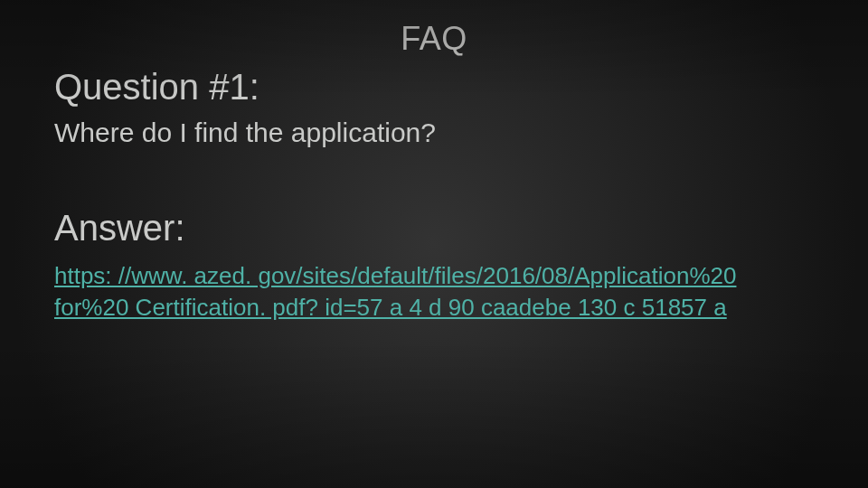  Describe the element at coordinates (434, 292) in the screenshot. I see `answer-link: https: //www. azed. gov/sites/default/fi…` at that location.